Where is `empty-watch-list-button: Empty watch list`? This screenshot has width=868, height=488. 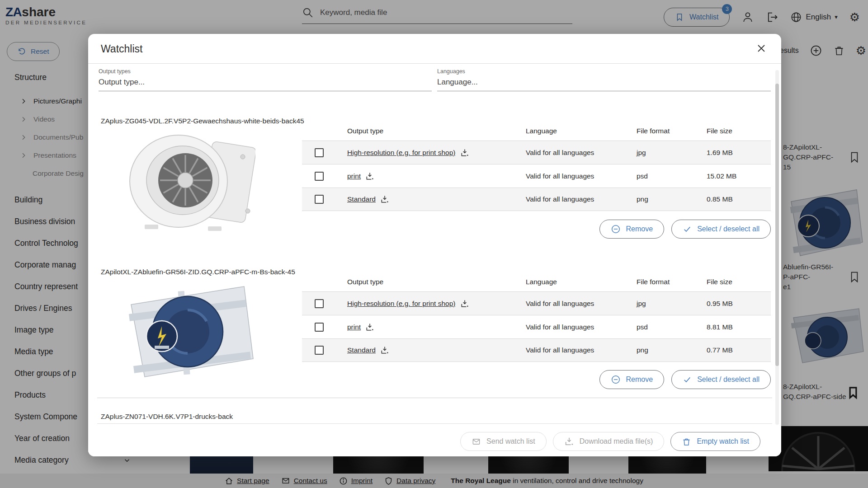
empty-watch-list-button: Empty watch list is located at coordinates (715, 441).